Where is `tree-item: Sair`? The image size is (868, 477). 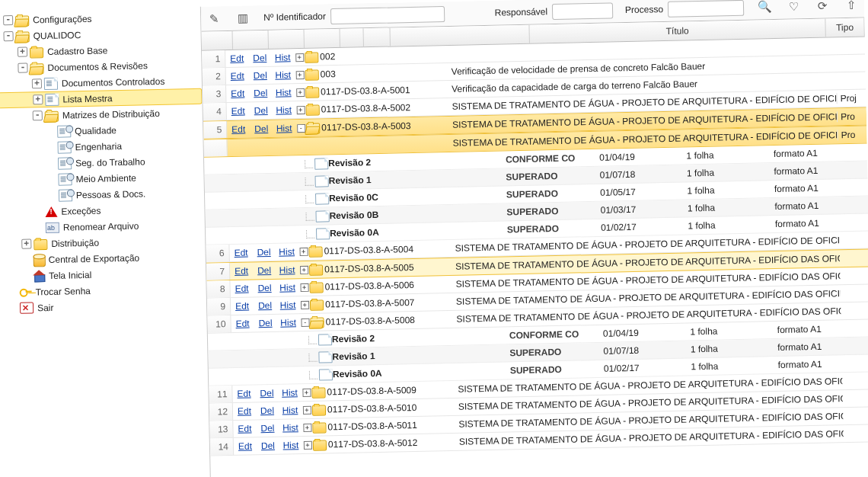 tree-item: Sair is located at coordinates (104, 306).